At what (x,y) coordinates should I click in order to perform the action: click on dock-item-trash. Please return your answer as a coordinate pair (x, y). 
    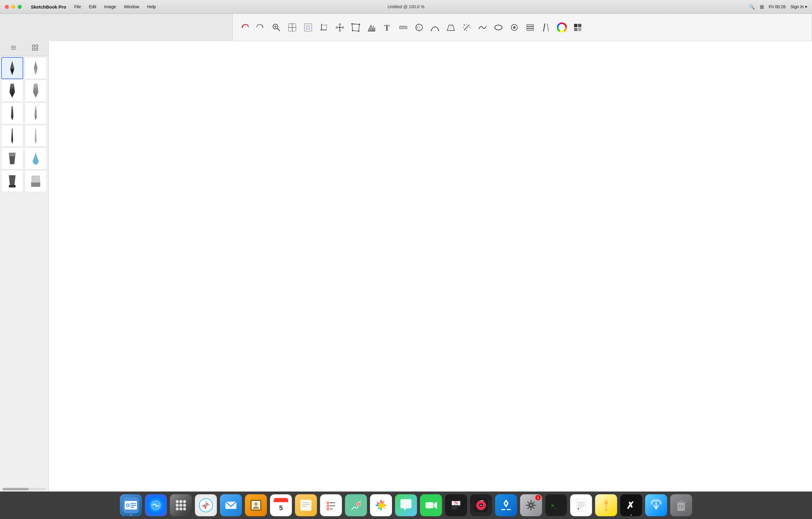
    Looking at the image, I should click on (681, 506).